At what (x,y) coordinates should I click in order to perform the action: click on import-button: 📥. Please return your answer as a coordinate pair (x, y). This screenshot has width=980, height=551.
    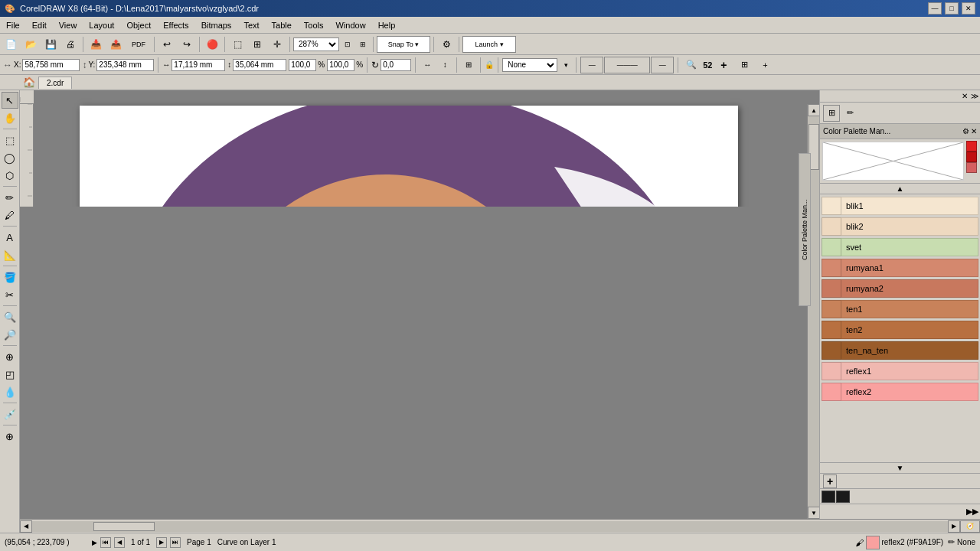
    Looking at the image, I should click on (96, 44).